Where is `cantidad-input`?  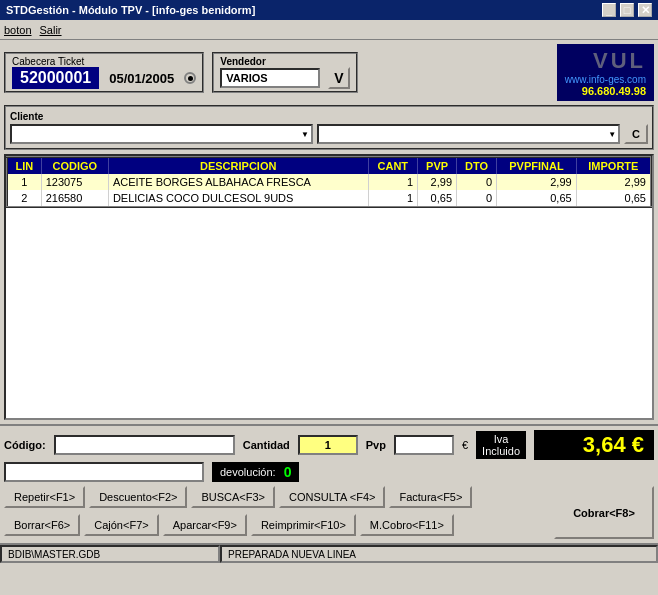 cantidad-input is located at coordinates (328, 445).